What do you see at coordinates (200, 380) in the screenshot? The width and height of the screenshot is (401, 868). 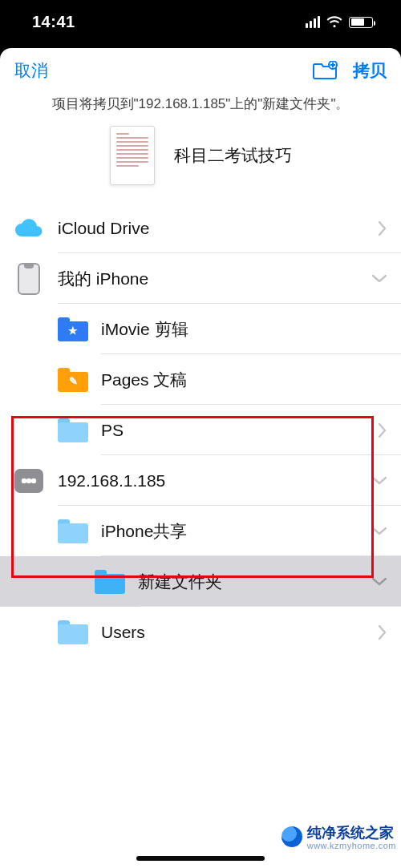 I see `row-pages: ✎ Pages 文稿` at bounding box center [200, 380].